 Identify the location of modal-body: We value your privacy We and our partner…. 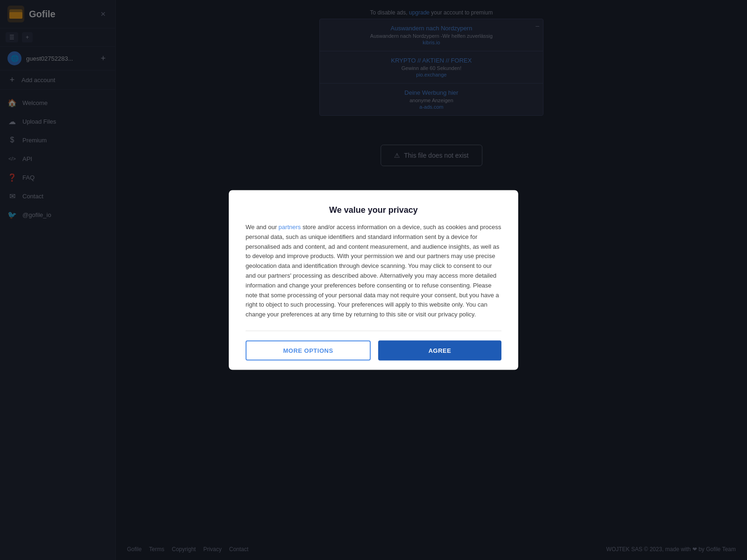
(374, 260).